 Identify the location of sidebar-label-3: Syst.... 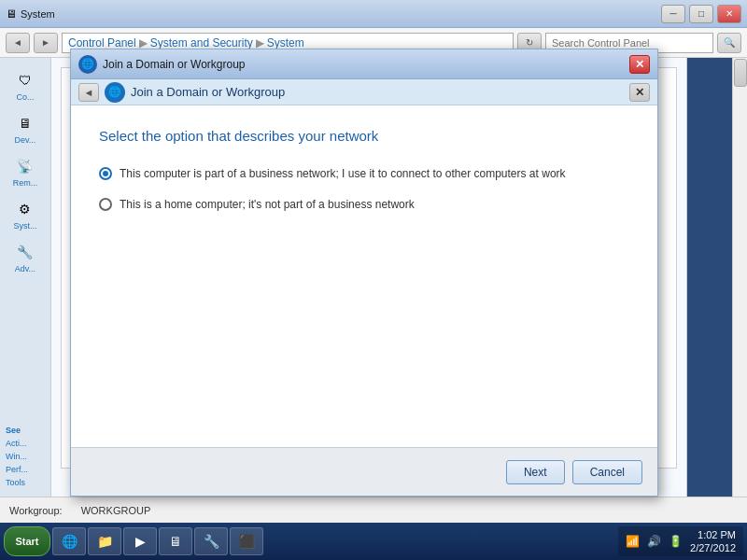
(24, 227).